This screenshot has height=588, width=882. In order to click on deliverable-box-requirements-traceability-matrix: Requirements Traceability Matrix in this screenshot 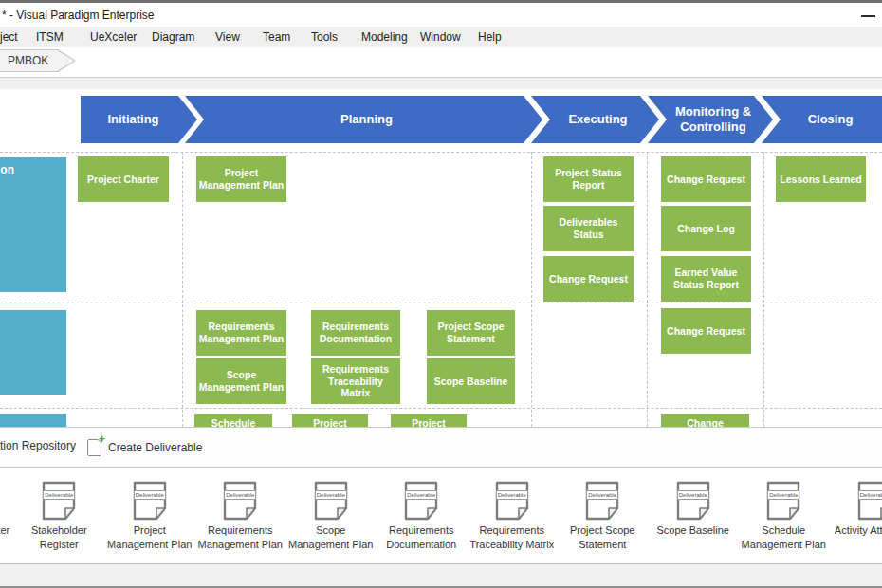, I will do `click(356, 381)`.